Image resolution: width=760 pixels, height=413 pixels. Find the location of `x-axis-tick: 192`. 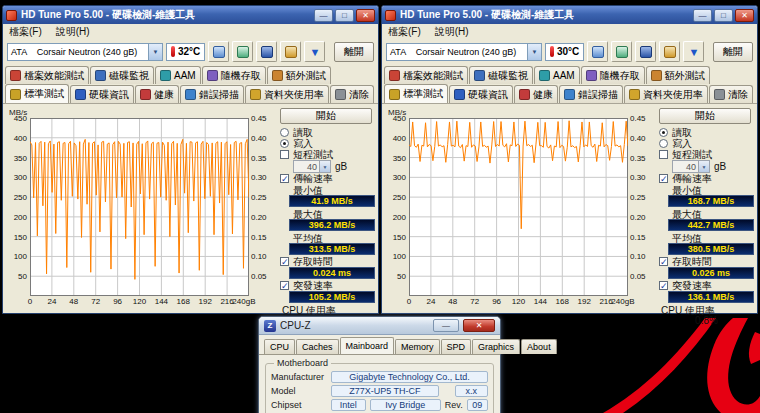

x-axis-tick: 192 is located at coordinates (206, 302).